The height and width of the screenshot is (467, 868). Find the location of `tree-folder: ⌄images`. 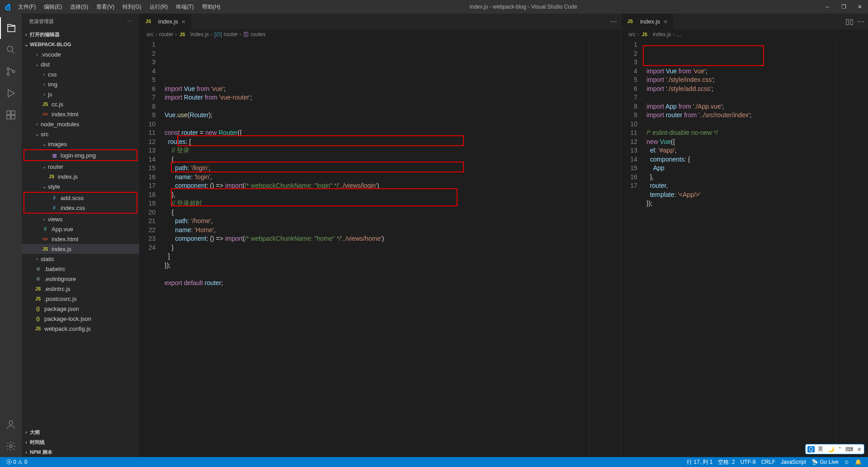

tree-folder: ⌄images is located at coordinates (80, 144).